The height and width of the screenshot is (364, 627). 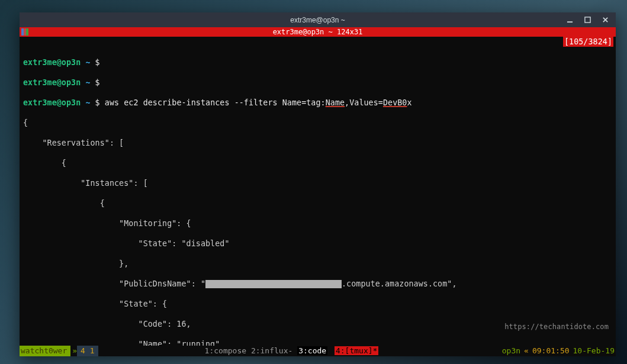 What do you see at coordinates (73, 351) in the screenshot?
I see `status-arrow: »` at bounding box center [73, 351].